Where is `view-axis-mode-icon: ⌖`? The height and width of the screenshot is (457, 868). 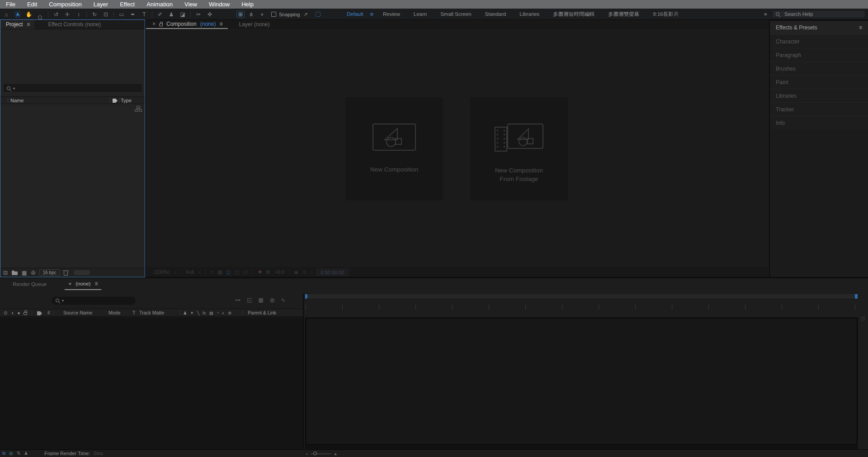 view-axis-mode-icon: ⌖ is located at coordinates (262, 14).